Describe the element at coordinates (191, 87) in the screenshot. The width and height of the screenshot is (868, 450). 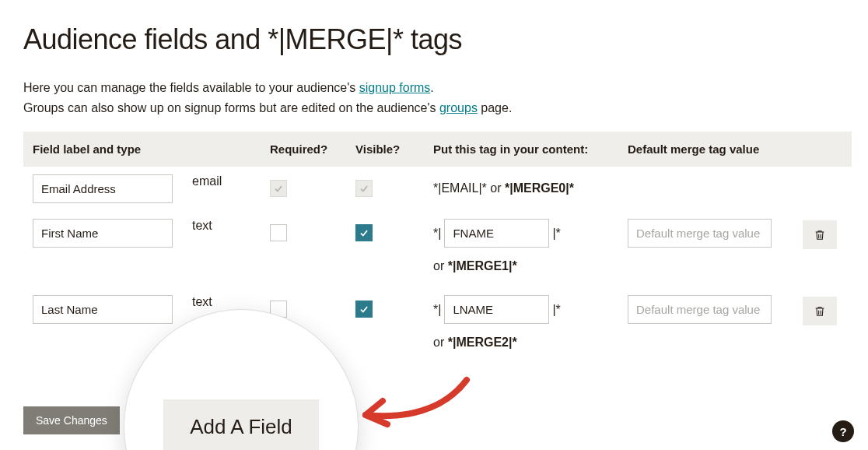
I see `intro-text-a: Here you can manage the fields available…` at that location.